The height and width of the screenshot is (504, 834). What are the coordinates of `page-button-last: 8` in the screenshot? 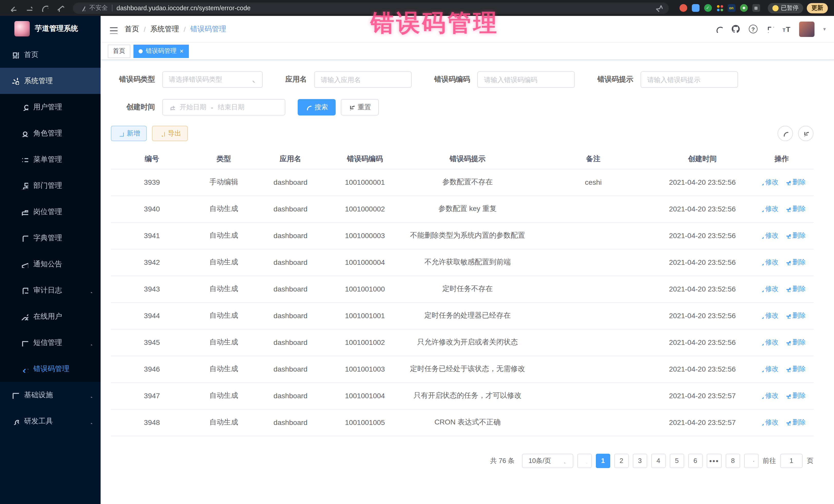 It's located at (733, 461).